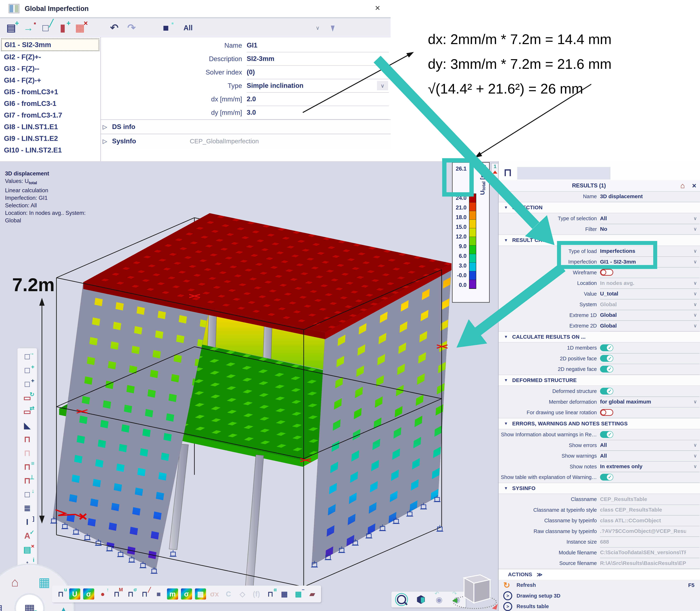 The image size is (700, 611). What do you see at coordinates (599, 553) in the screenshot?
I see `row-module-filename: ▼ Module filename ≫ C:\SciaTool\data\SEN…` at bounding box center [599, 553].